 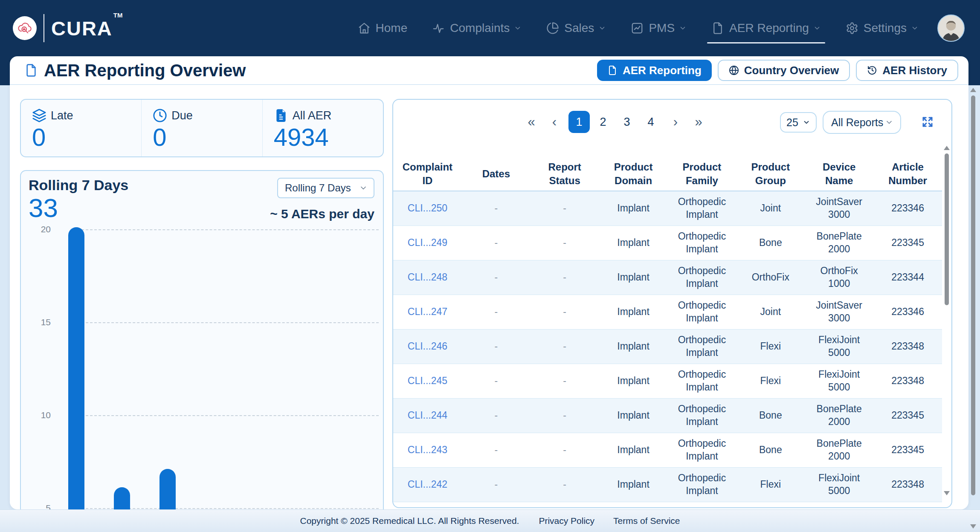 I want to click on nav-item-pms: PMS, so click(x=658, y=28).